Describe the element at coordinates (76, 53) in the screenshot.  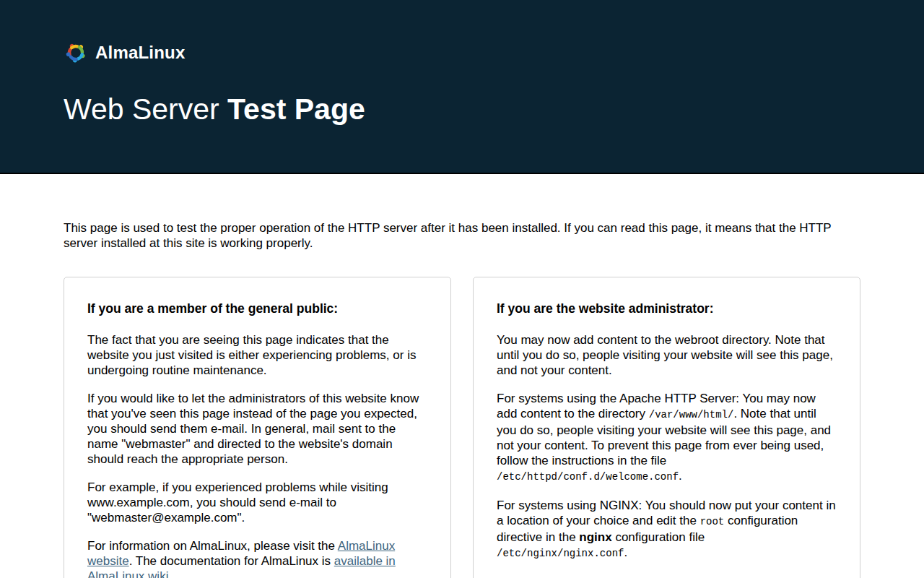
I see `almalinux-logo-icon` at that location.